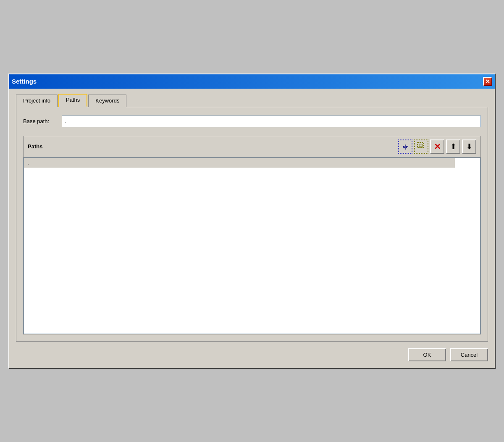  Describe the element at coordinates (252, 147) in the screenshot. I see `paths-header: Paths a|e` at that location.